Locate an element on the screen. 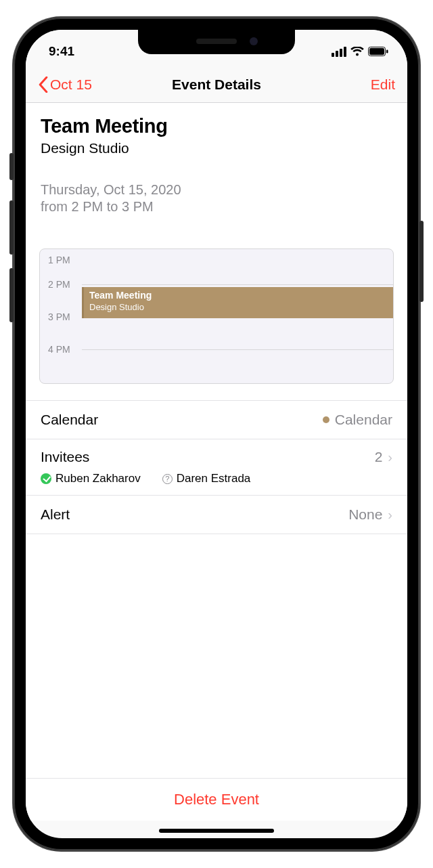 The image size is (433, 868). accepted-icon is located at coordinates (46, 479).